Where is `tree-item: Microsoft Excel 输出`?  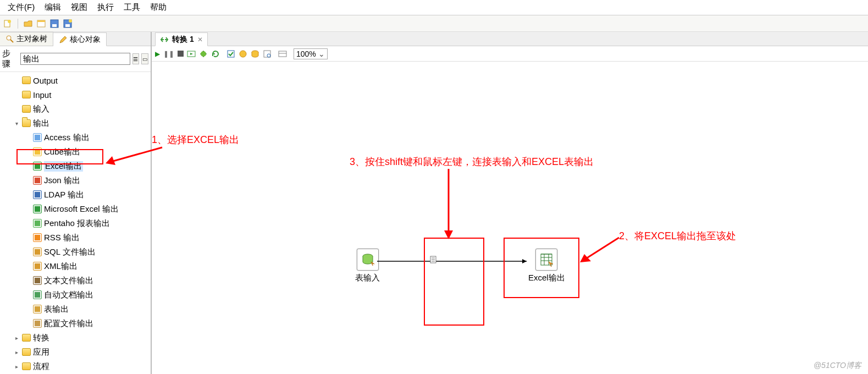
tree-item: Microsoft Excel 输出 is located at coordinates (75, 209).